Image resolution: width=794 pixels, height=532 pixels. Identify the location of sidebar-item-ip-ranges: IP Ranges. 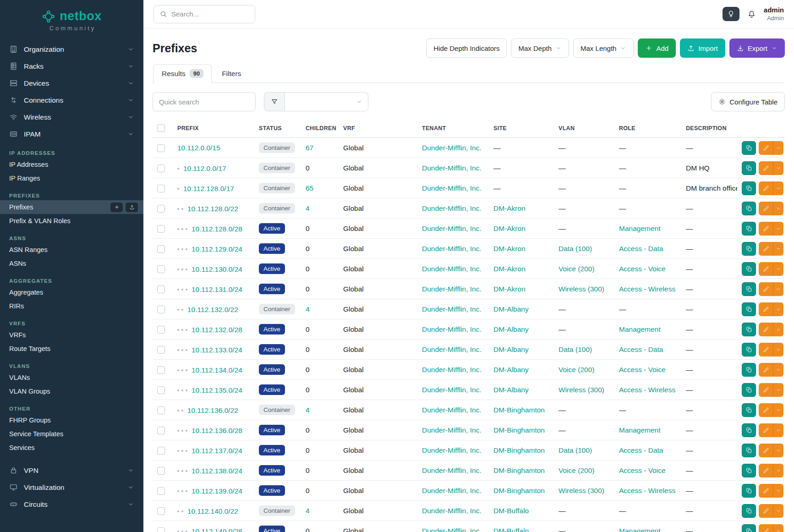
(71, 178).